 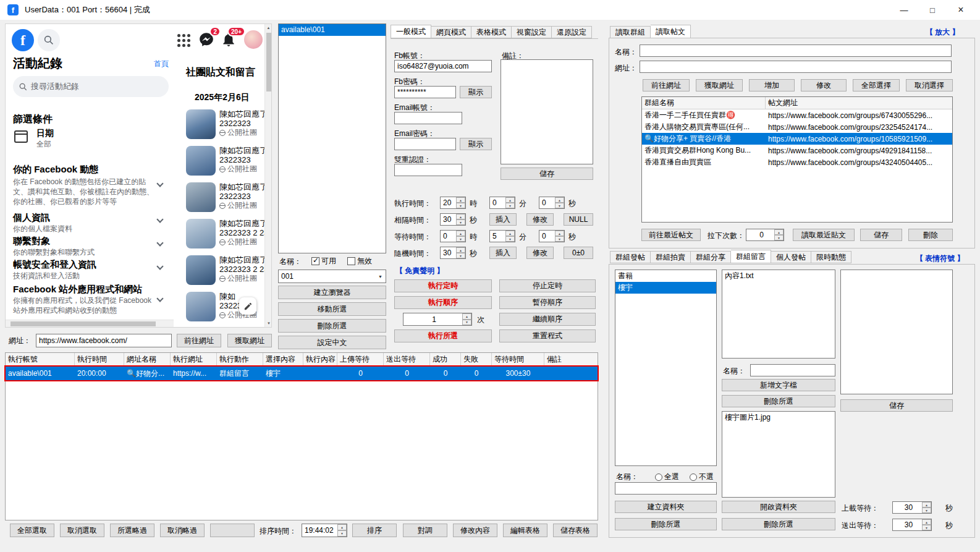 I want to click on save-note-button: 儲存, so click(x=547, y=174).